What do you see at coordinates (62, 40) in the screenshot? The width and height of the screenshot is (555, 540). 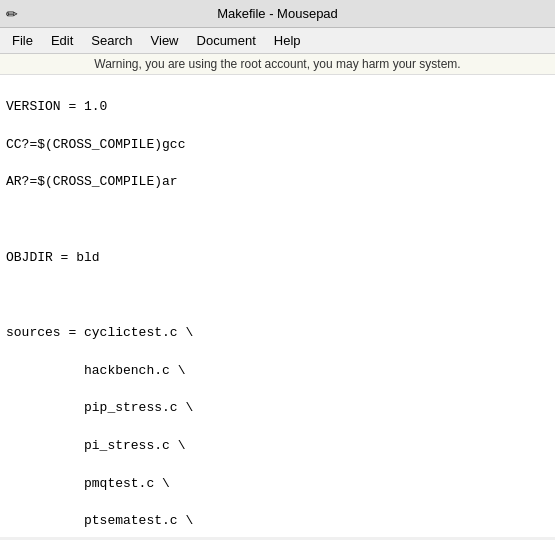 I see `menu-item-edit: Edit` at bounding box center [62, 40].